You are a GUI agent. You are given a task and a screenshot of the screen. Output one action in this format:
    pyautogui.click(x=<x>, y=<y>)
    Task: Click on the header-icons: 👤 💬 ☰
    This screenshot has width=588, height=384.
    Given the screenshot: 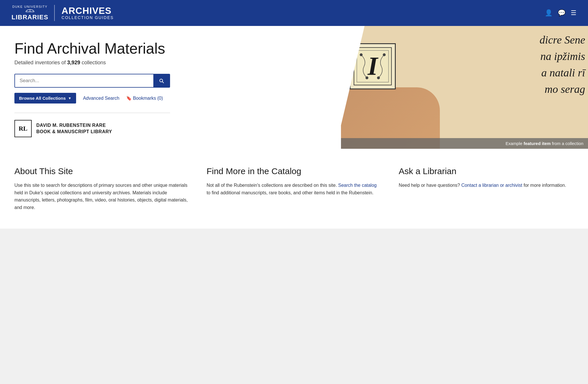 What is the action you would take?
    pyautogui.click(x=561, y=13)
    